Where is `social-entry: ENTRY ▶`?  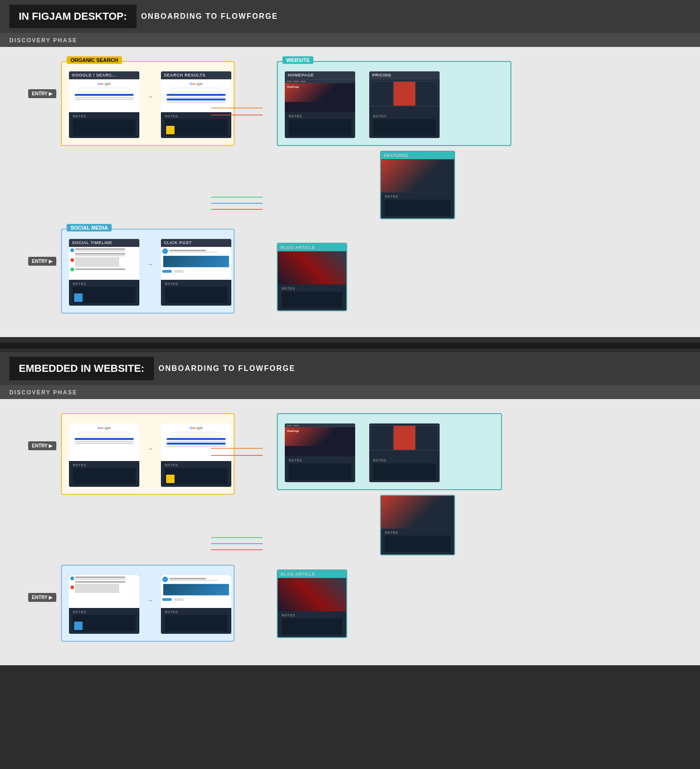
social-entry: ENTRY ▶ is located at coordinates (42, 261).